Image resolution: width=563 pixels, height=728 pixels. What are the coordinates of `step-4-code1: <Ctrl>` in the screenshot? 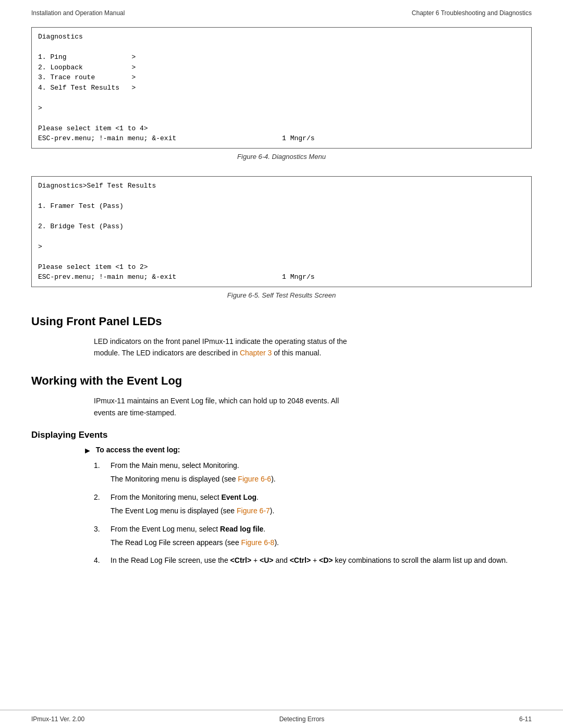 It's located at (241, 560).